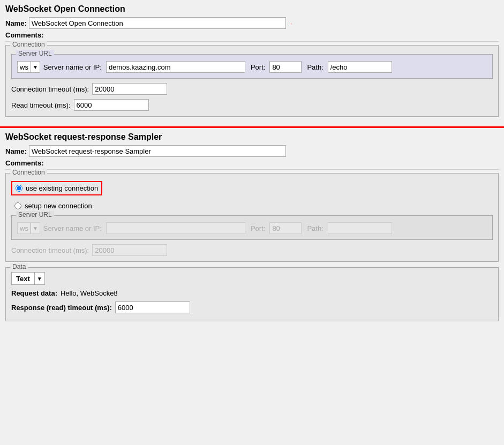 The height and width of the screenshot is (445, 504). What do you see at coordinates (252, 35) in the screenshot?
I see `panel1-comments-row: Comments:` at bounding box center [252, 35].